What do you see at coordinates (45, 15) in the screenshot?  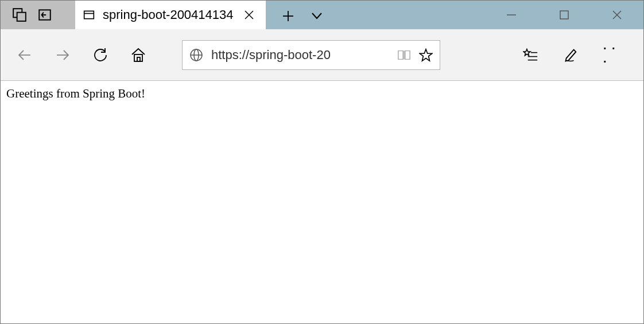 I see `set-aside-tabs-icon` at bounding box center [45, 15].